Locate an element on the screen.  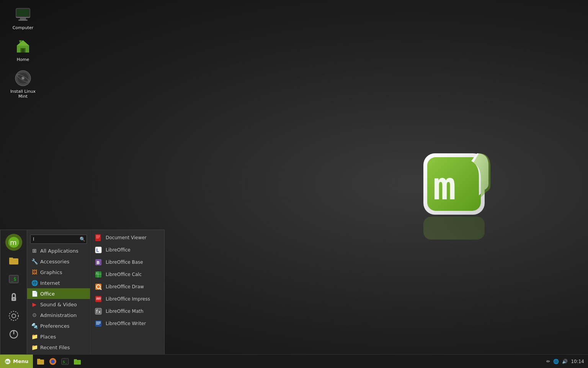
app-libreoffice-writer: LibreOffice Writer is located at coordinates (127, 324).